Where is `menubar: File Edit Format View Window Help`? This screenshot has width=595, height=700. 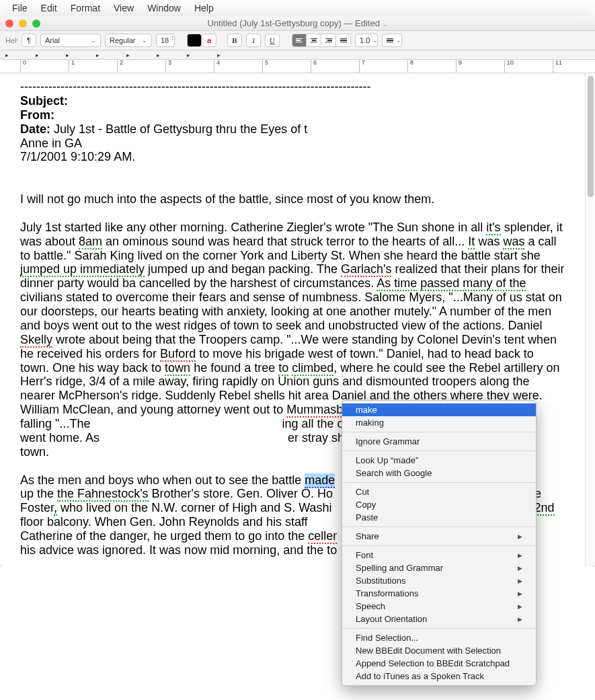
menubar: File Edit Format View Window Help is located at coordinates (297, 8).